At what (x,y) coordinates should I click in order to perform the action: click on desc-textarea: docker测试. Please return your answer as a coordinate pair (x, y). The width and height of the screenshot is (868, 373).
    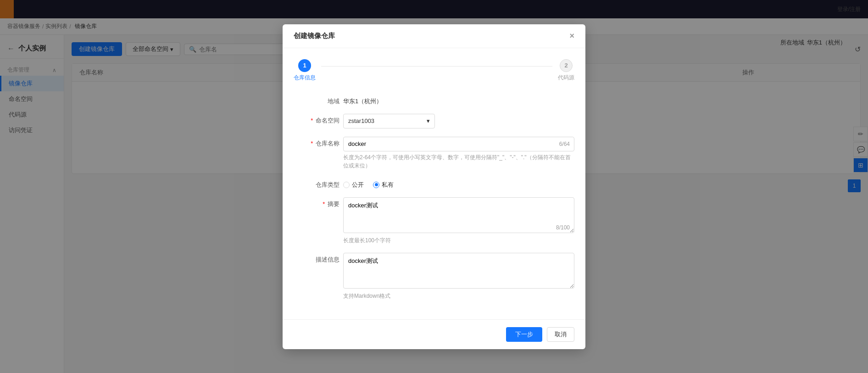
    Looking at the image, I should click on (459, 271).